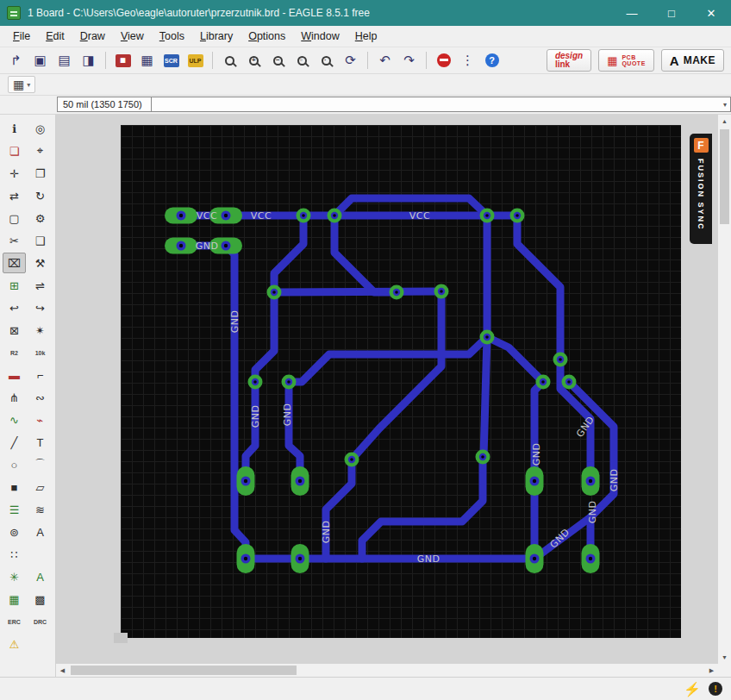  I want to click on pinswap-tool: ↪, so click(40, 308).